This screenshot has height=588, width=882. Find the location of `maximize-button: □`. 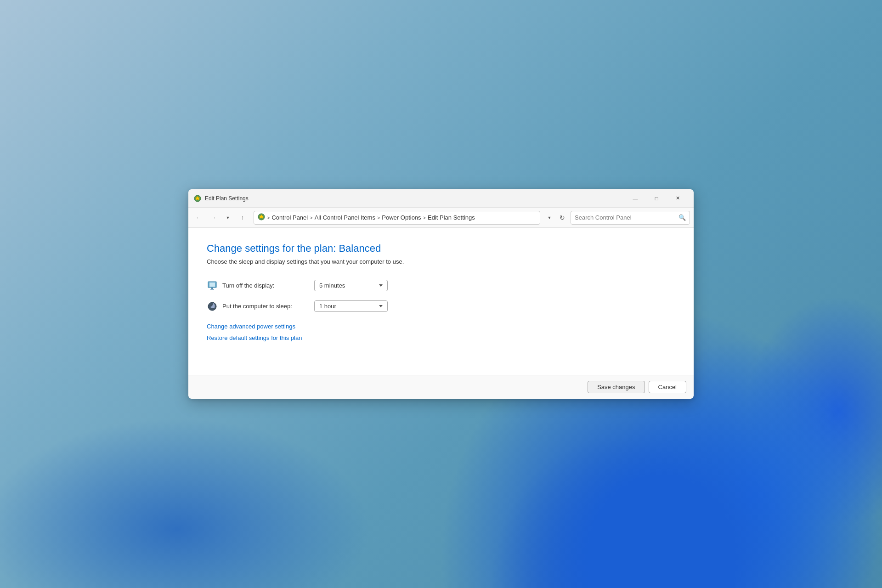

maximize-button: □ is located at coordinates (656, 198).